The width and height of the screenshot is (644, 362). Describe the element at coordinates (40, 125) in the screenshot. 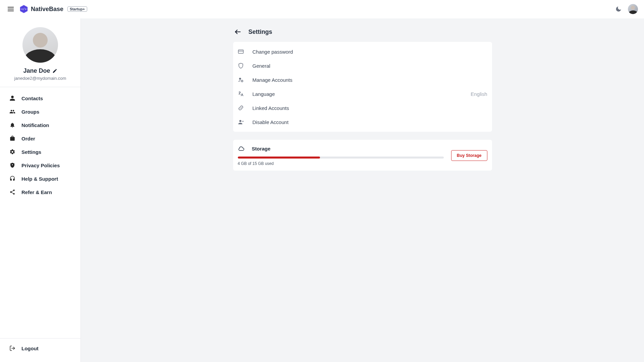

I see `sidebar-item-notification: Notification` at that location.